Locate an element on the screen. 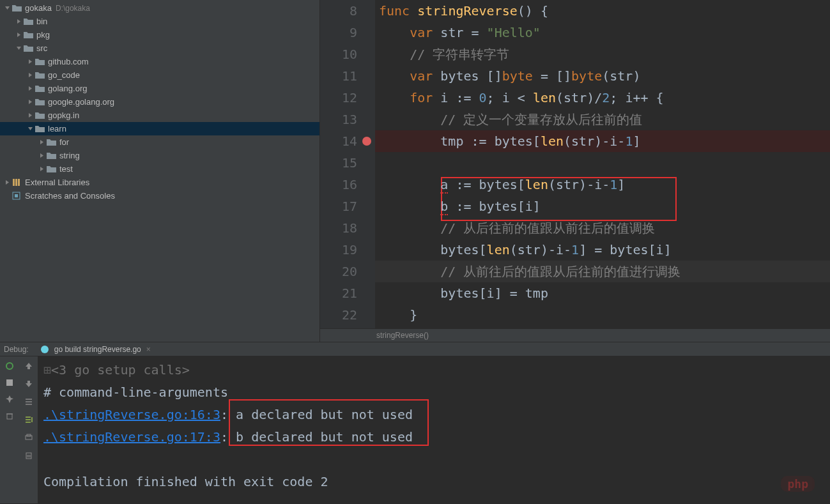 Image resolution: width=830 pixels, height=504 pixels. tree-item-go-code: go_code is located at coordinates (160, 75).